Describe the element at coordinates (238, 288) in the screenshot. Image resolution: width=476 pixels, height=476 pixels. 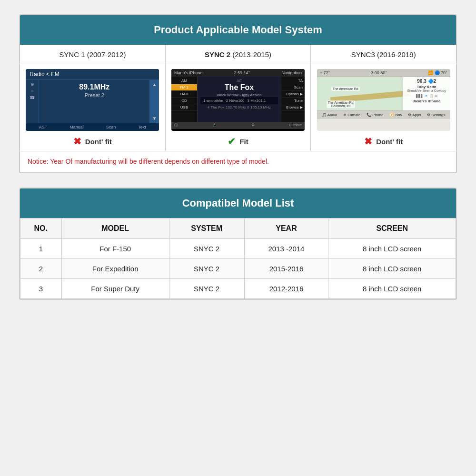
I see `table-row: 3For Super DutySNYC 22012-20168 inch LCD…` at that location.